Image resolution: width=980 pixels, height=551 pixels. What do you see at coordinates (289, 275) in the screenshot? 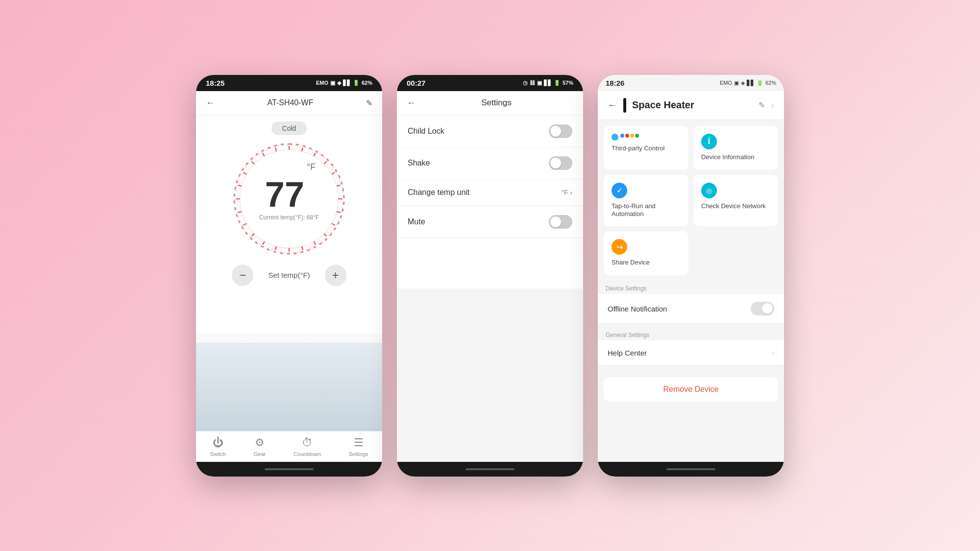
I see `set-temp-label: Set temp(°F)` at bounding box center [289, 275].